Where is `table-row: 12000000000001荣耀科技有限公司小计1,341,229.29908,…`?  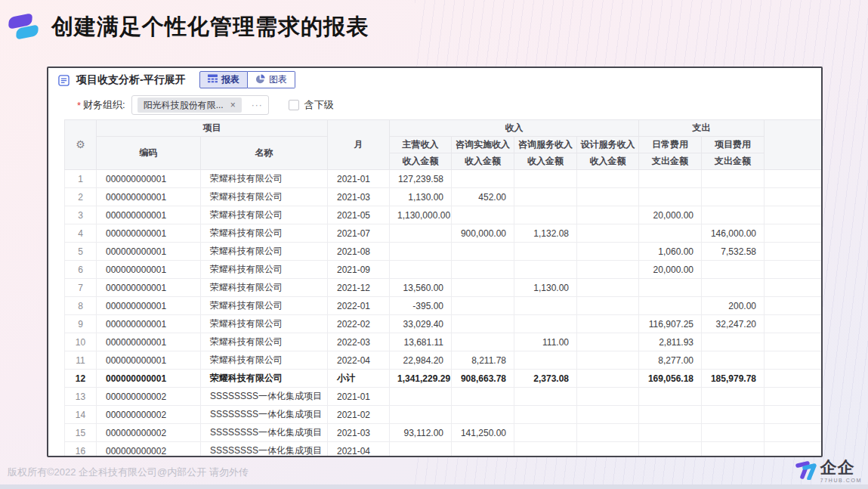 table-row: 12000000000001荣耀科技有限公司小计1,341,229.29908,… is located at coordinates (444, 379).